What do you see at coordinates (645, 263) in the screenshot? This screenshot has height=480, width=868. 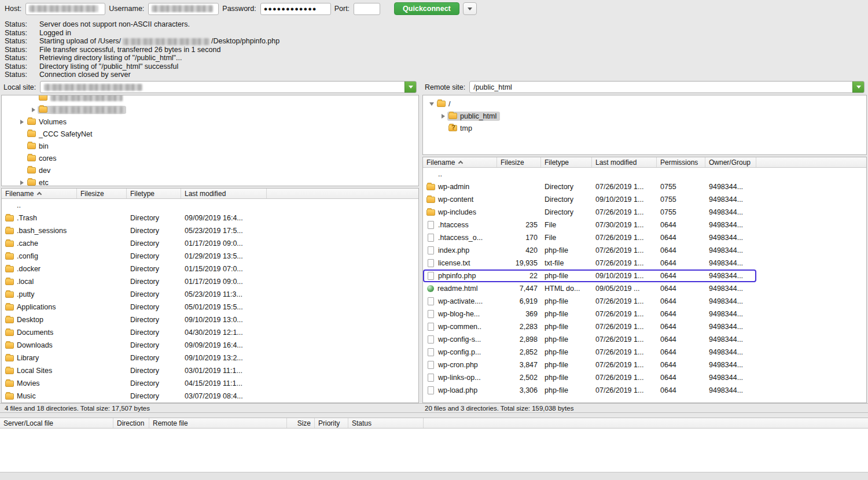 I see `file-row: license.txt19,935txt-file07/26/2019 1...…` at bounding box center [645, 263].